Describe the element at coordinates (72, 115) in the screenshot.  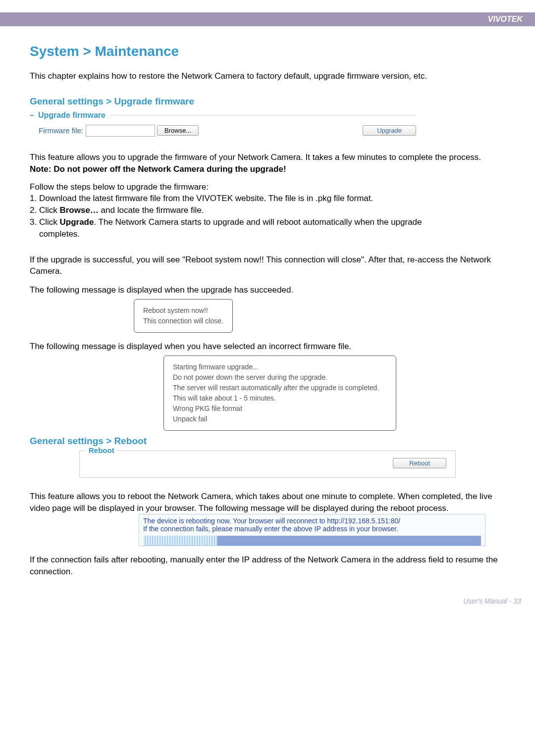
I see `upgrade-legend: Upgrade firmware` at that location.